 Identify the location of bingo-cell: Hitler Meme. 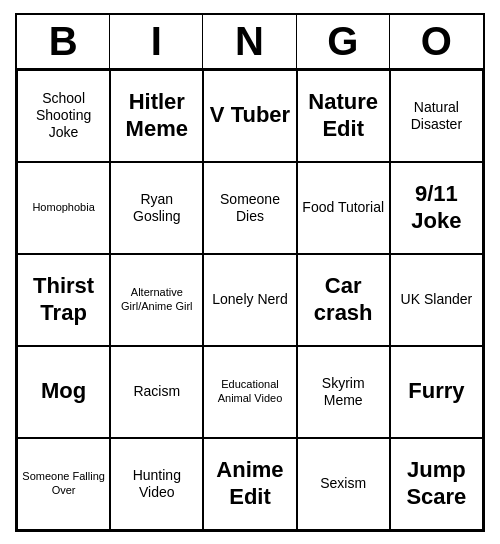
(156, 116).